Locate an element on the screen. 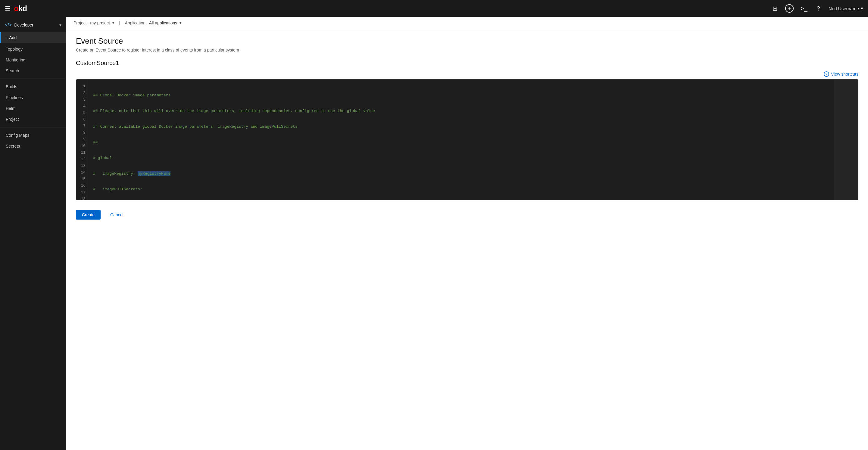  logo-kd: kd is located at coordinates (23, 8).